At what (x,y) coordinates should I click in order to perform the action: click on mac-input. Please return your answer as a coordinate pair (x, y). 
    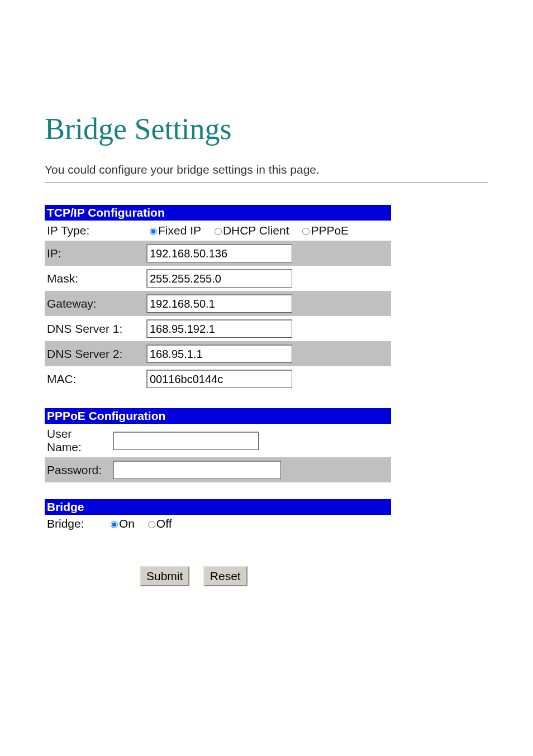
    Looking at the image, I should click on (219, 379).